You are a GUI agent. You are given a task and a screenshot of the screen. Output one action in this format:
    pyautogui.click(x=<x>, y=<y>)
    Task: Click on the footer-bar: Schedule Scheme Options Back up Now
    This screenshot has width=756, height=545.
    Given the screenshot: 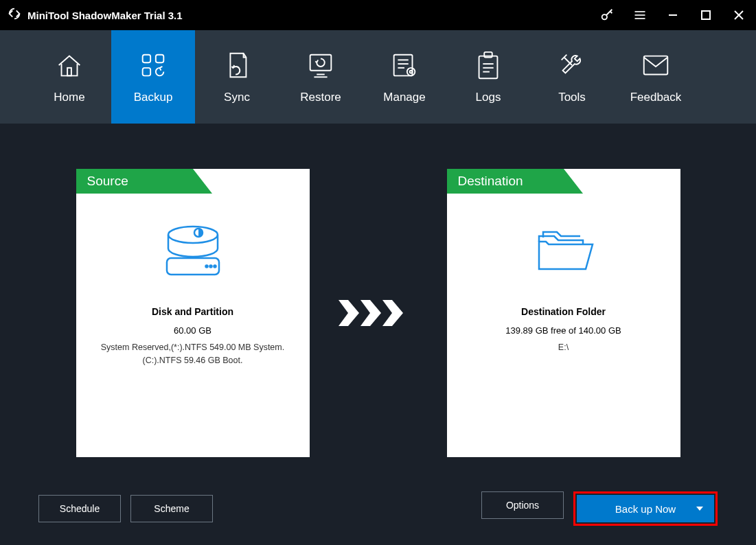 What is the action you would take?
    pyautogui.click(x=378, y=509)
    